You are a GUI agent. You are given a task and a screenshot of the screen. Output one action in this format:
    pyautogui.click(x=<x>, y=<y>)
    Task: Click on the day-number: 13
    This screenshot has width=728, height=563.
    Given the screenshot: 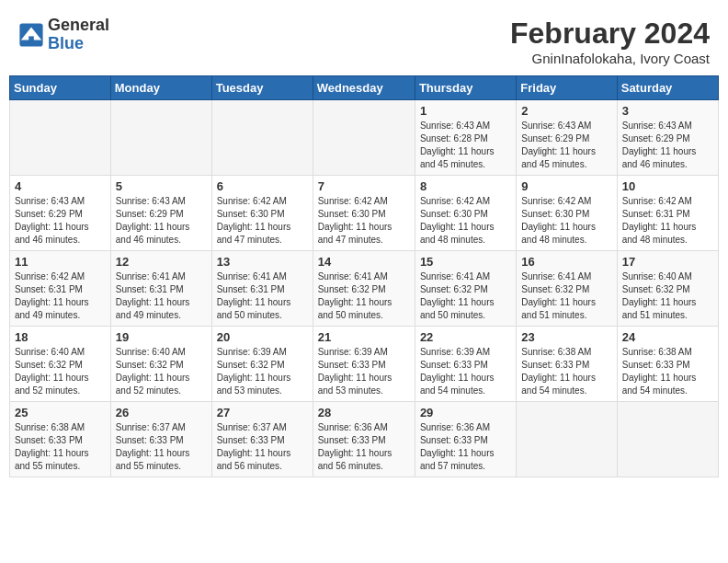 What is the action you would take?
    pyautogui.click(x=263, y=261)
    